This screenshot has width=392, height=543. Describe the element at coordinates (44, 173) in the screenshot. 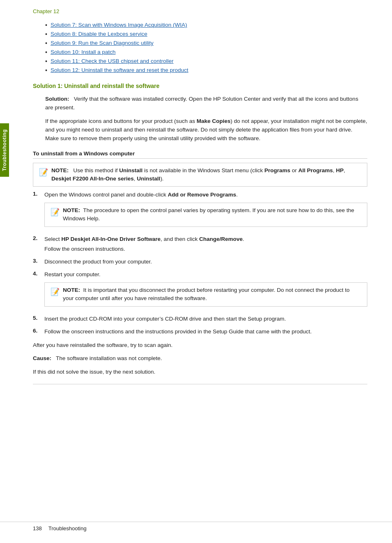

I see `note-icon-1: 📝` at that location.